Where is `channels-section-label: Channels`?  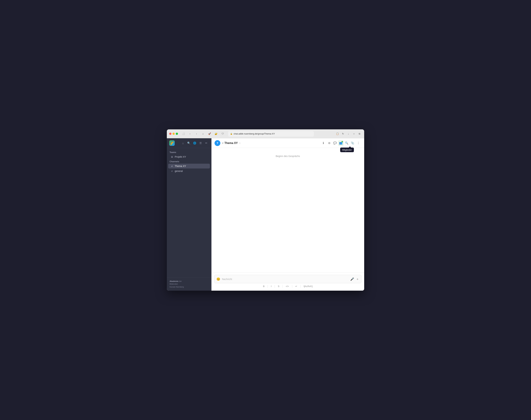
channels-section-label: Channels is located at coordinates (189, 161).